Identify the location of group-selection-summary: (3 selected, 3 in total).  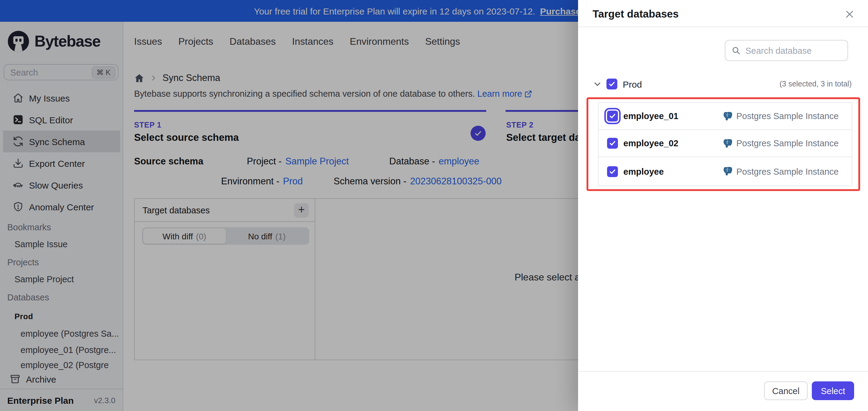
(815, 84).